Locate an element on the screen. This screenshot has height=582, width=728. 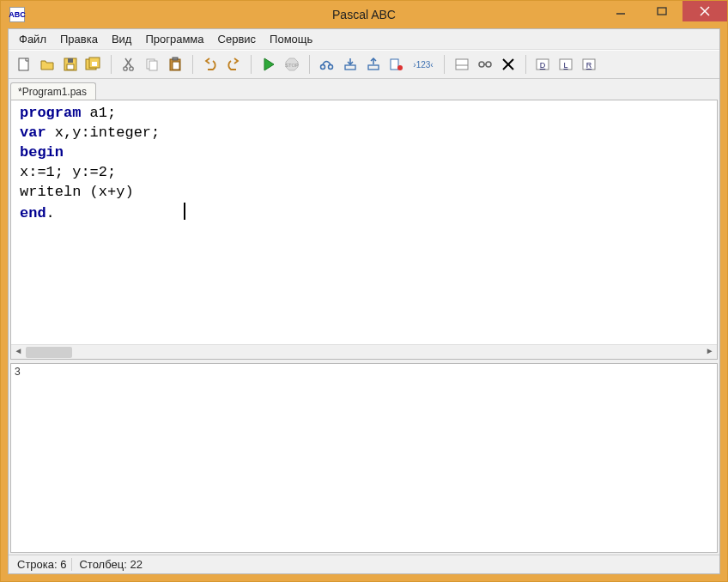
save-all-button is located at coordinates (94, 64).